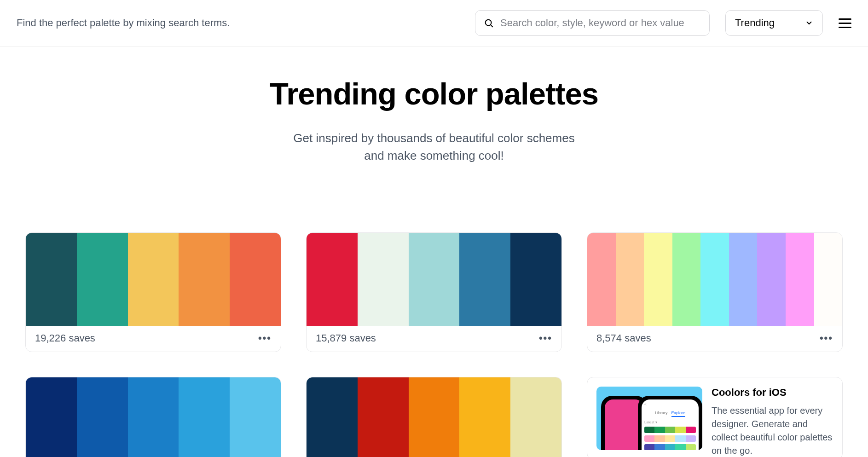 Image resolution: width=868 pixels, height=457 pixels. Describe the element at coordinates (649, 418) in the screenshot. I see `promo-image: < LibraryExplore Latest ▾` at that location.